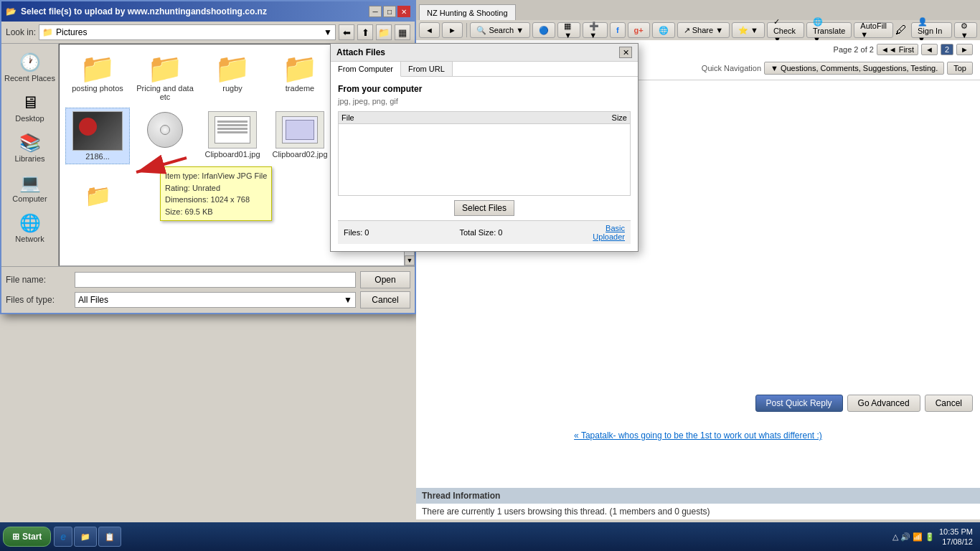 Image resolution: width=980 pixels, height=551 pixels. Describe the element at coordinates (347, 32) in the screenshot. I see `back-button: ⬅` at that location.